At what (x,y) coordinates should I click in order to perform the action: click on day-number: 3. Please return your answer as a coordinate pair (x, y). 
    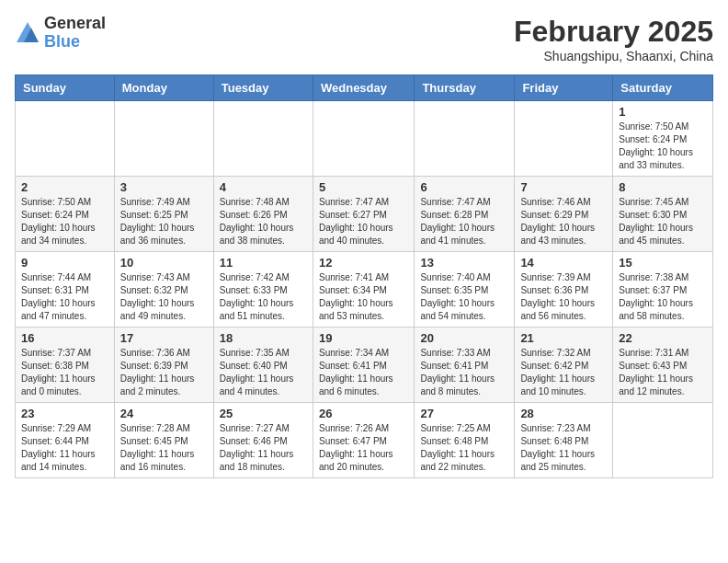
    Looking at the image, I should click on (164, 188).